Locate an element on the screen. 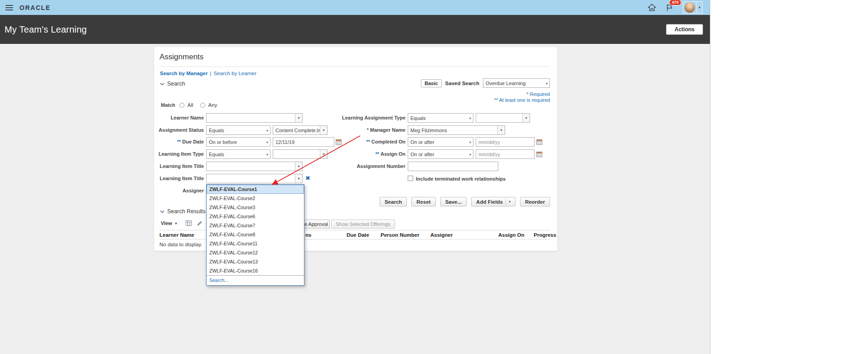  actions-button: Actions is located at coordinates (685, 29).